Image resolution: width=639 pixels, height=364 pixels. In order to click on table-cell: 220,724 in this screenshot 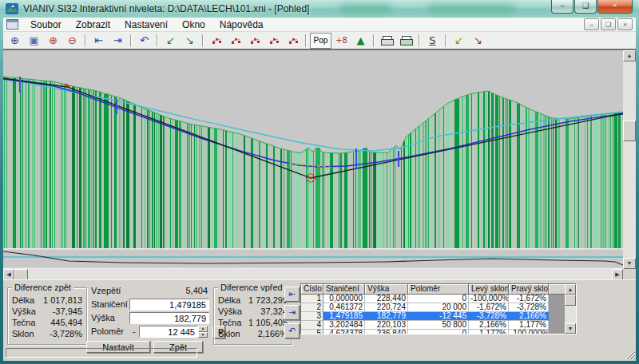, I will do `click(387, 308)`.